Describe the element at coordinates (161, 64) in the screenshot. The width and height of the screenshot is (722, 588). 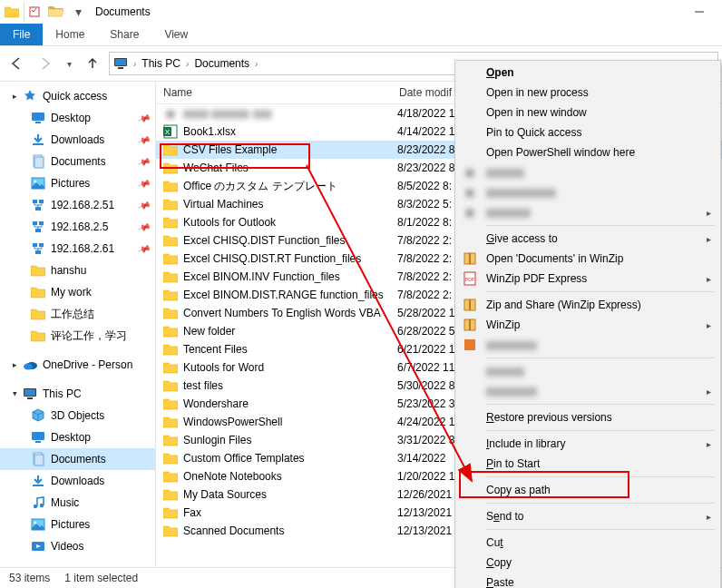
I see `breadcrumb-thispc: This PC` at that location.